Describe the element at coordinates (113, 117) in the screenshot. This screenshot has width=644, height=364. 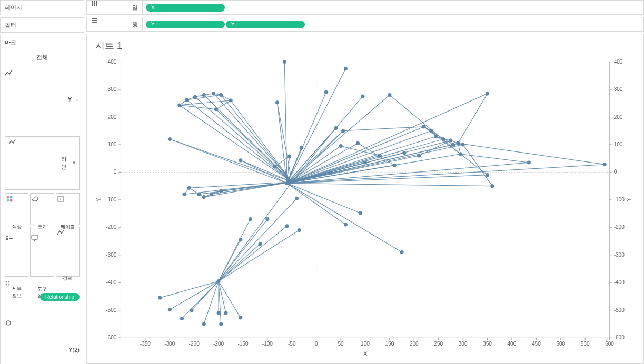
I see `svg-text: 200` at that location.